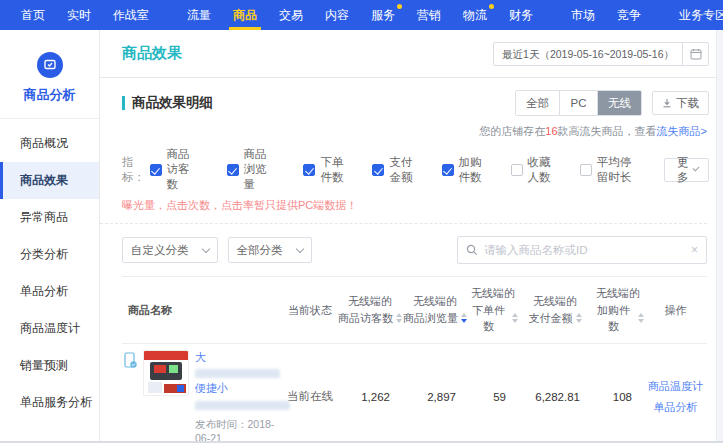 This screenshot has width=723, height=443. Describe the element at coordinates (682, 170) in the screenshot. I see `more-label: 更多` at that location.